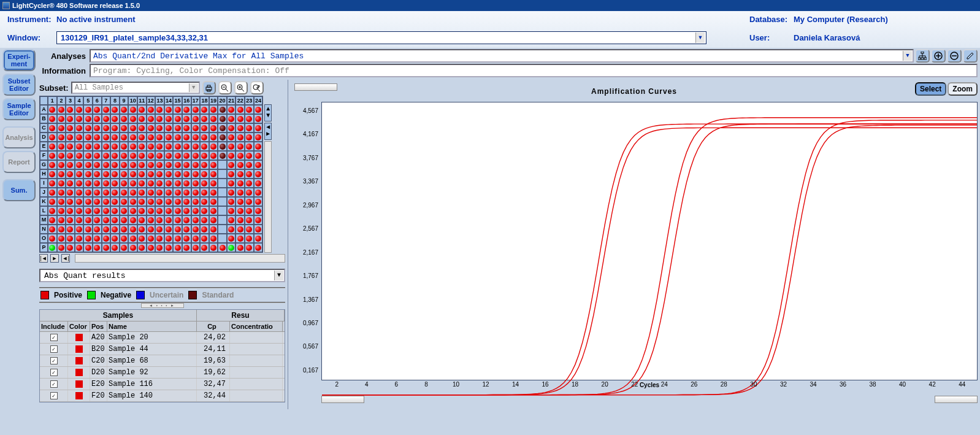 The width and height of the screenshot is (980, 435). What do you see at coordinates (54, 326) in the screenshot?
I see `th-include: Include` at bounding box center [54, 326].